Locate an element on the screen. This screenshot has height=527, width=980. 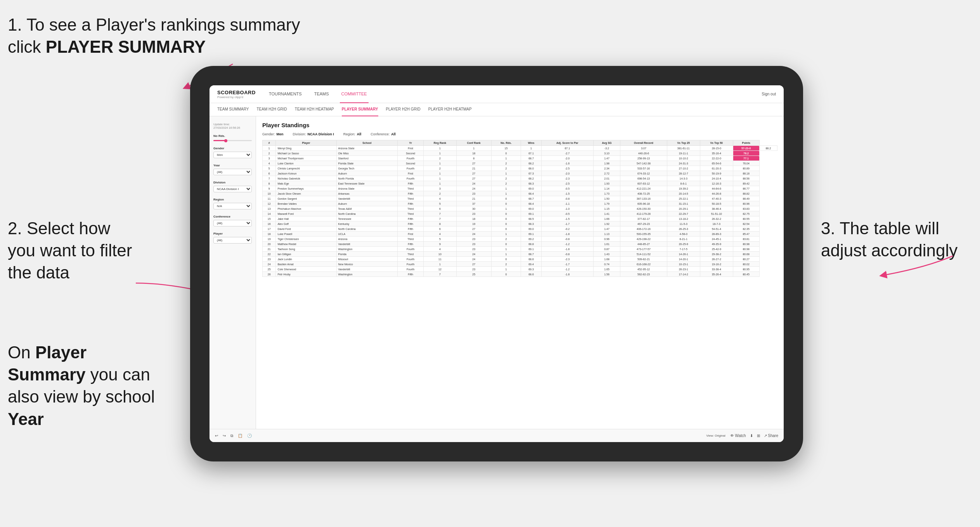
table-row: 5Christo LamprechtGeorgia TechFourth2212… is located at coordinates (520, 168).